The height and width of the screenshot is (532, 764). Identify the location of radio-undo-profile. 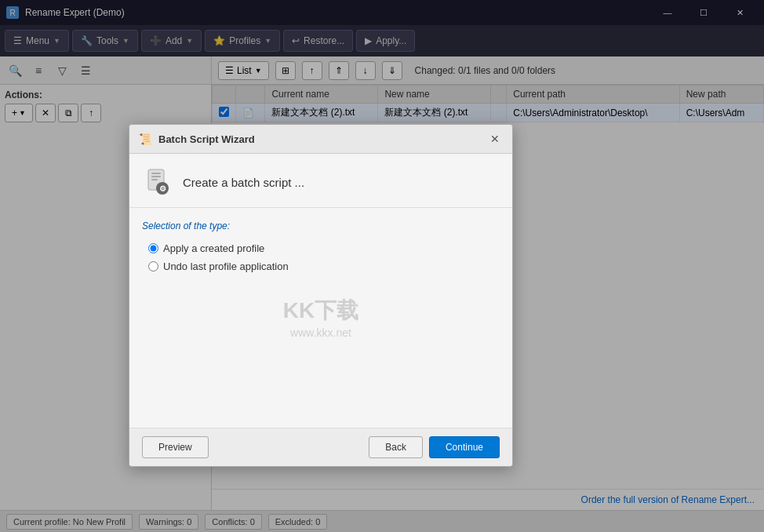
(154, 267).